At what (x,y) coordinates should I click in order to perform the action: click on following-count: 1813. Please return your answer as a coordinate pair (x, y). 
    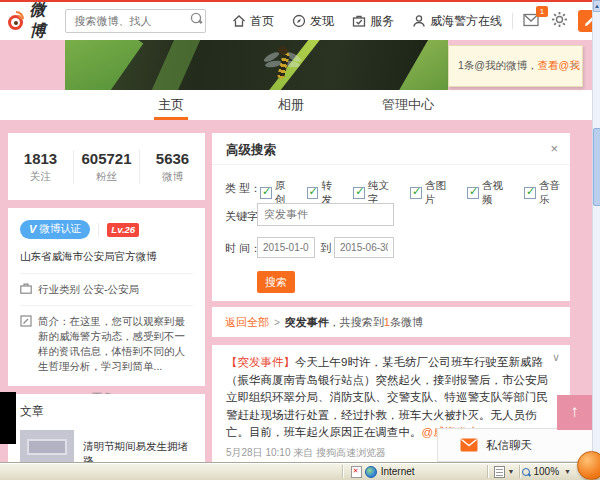
    Looking at the image, I should click on (40, 158).